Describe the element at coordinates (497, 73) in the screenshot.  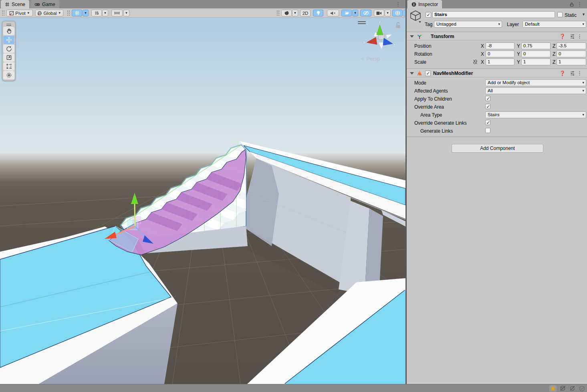
I see `navmesh-modifier-header: NavMeshModifier ❓ ⋮` at that location.